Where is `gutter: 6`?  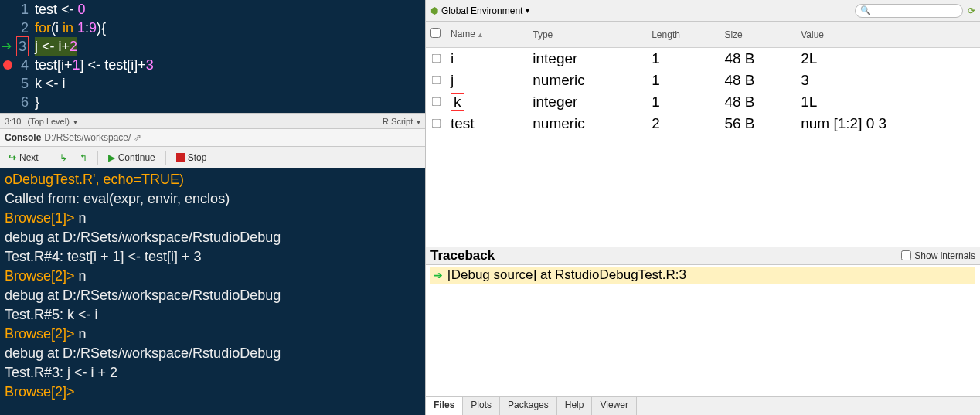 gutter: 6 is located at coordinates (17, 102).